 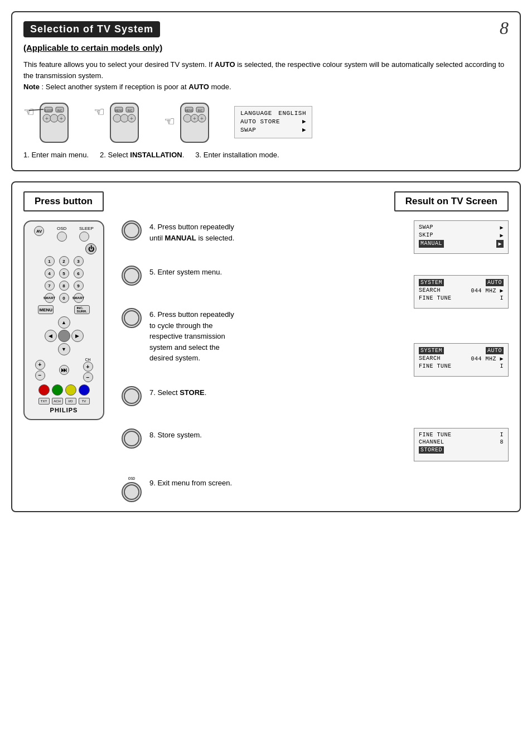 What do you see at coordinates (88, 367) in the screenshot?
I see `ch-up-btn: +` at bounding box center [88, 367].